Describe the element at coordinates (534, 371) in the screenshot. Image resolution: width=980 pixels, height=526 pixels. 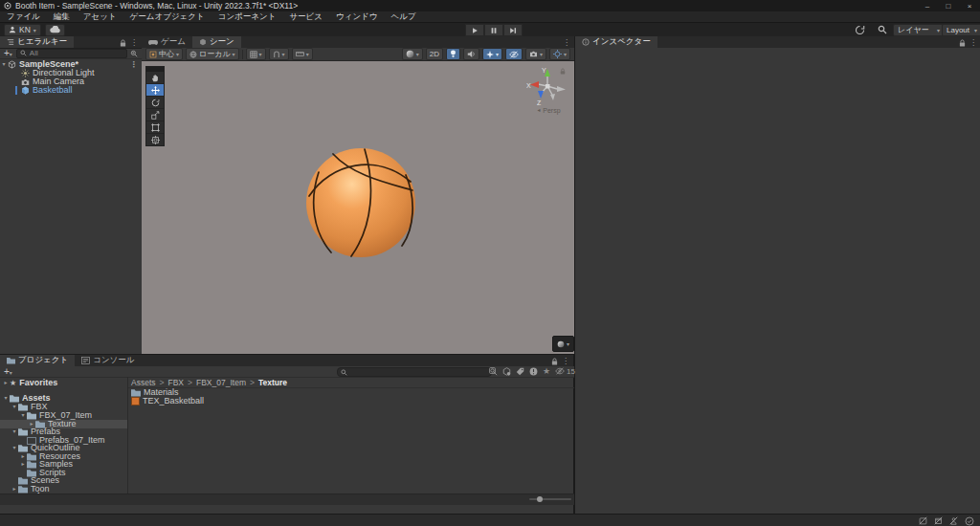
I see `import-log-icon` at that location.